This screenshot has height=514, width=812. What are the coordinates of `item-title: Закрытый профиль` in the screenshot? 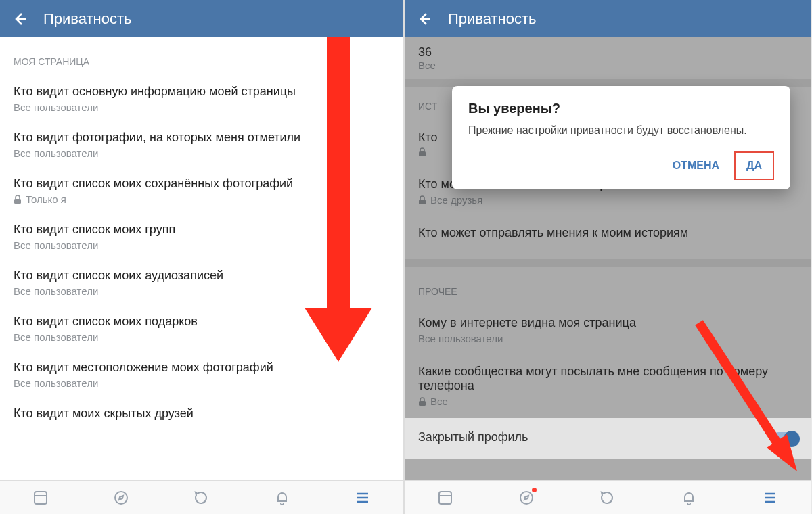 It's located at (608, 437).